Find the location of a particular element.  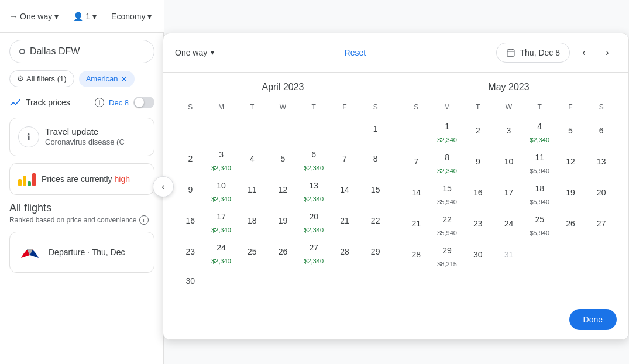

calendar-cell: 24 is located at coordinates (509, 224).